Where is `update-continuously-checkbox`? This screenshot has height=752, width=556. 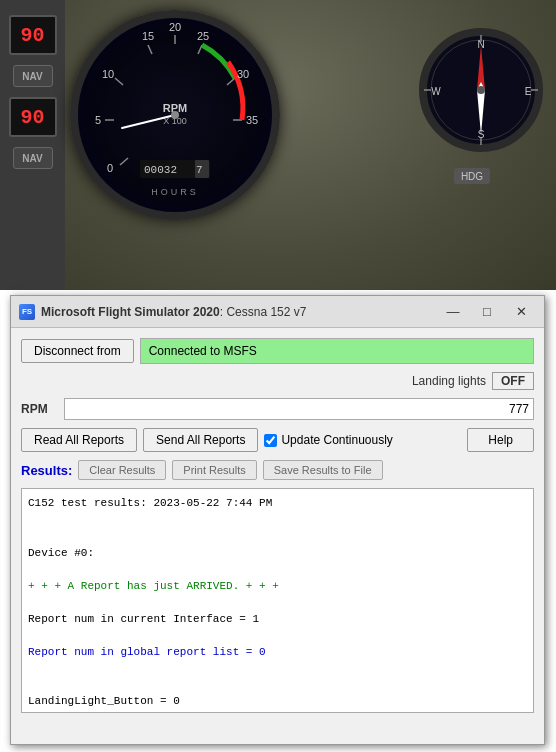 update-continuously-checkbox is located at coordinates (270, 440).